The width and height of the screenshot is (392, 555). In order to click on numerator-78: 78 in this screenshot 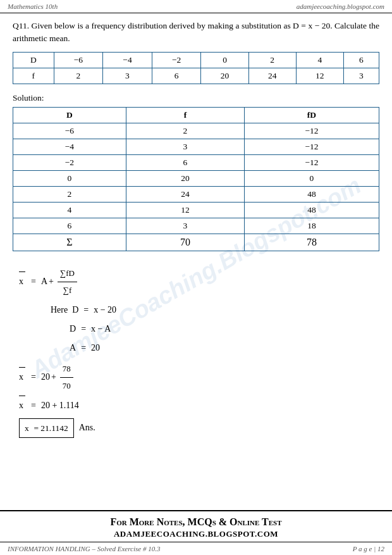, I will do `click(67, 370)`.